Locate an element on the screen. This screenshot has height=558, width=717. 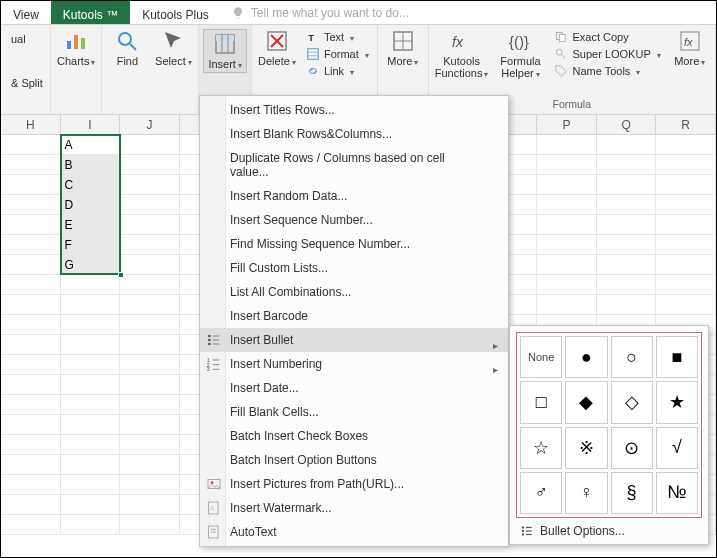
kutools-functions-button: fx Kutools Functions is located at coordinates (462, 54).